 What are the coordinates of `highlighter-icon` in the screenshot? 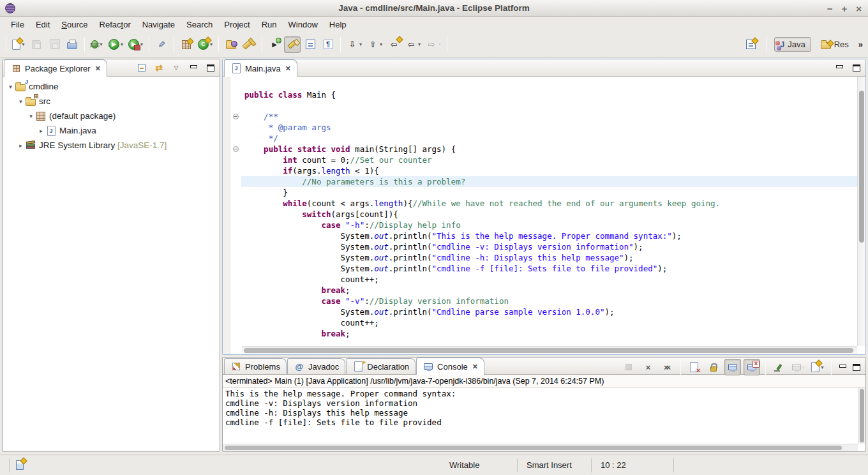 It's located at (292, 44).